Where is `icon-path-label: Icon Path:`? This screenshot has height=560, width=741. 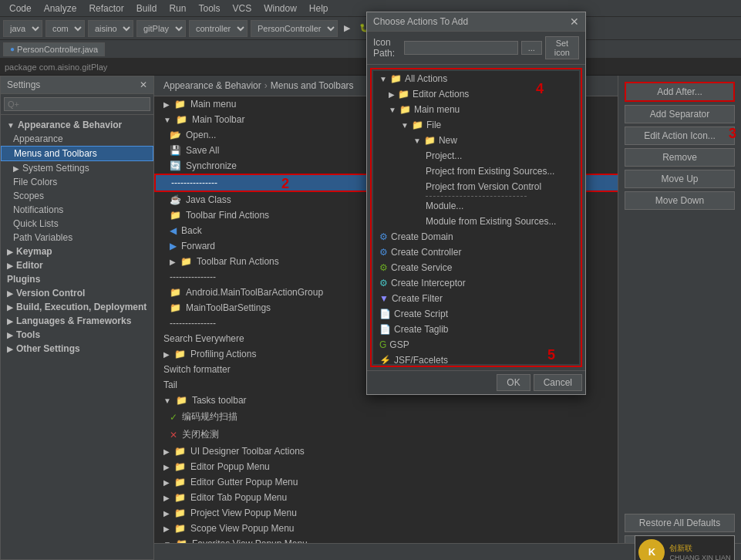 icon-path-label: Icon Path: is located at coordinates (387, 48).